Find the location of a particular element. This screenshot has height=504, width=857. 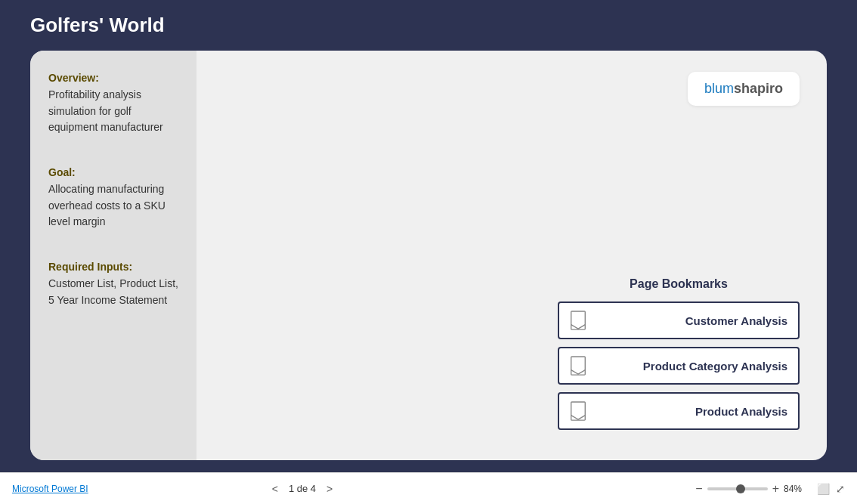

overview-row: Overview: Profitability analysis simulat… is located at coordinates (113, 104).